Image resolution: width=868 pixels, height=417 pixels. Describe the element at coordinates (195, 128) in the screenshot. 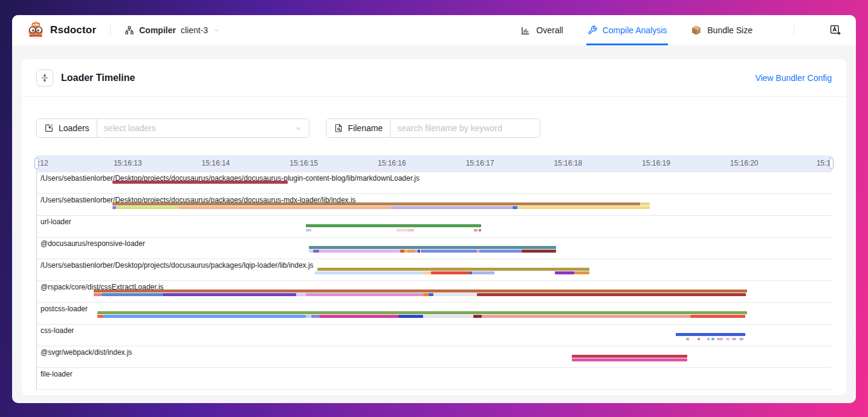

I see `loaders-select-input` at that location.